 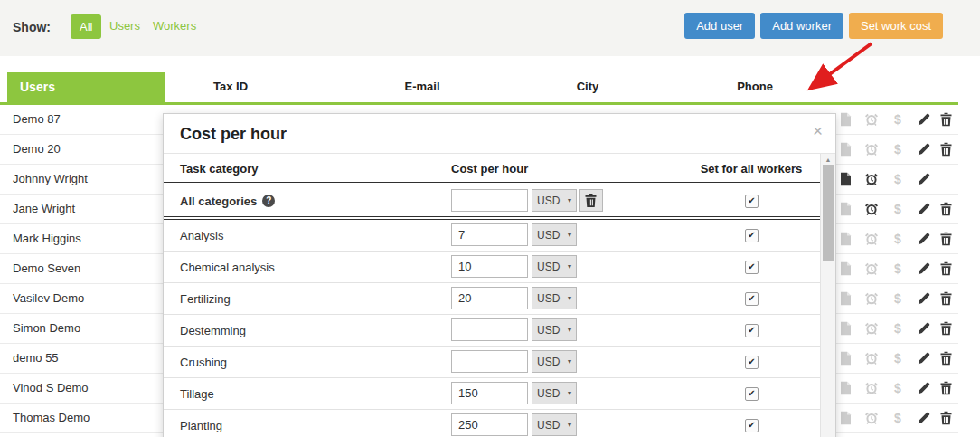 I want to click on cost-row: Tillage USD ▾ ✔, so click(x=492, y=394).